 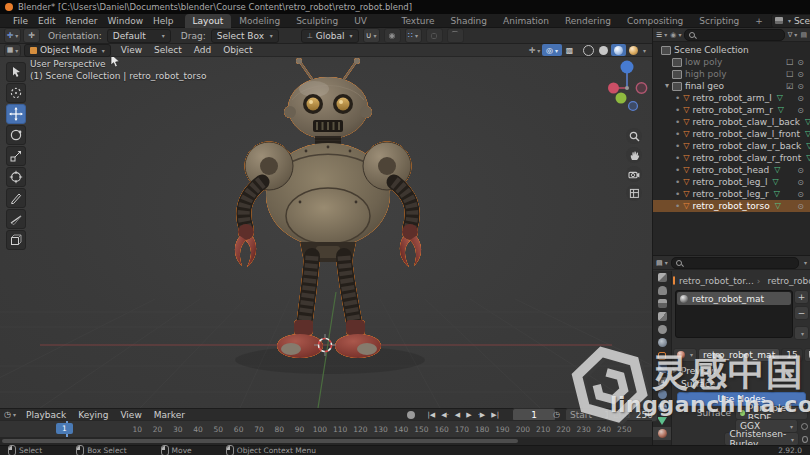 What do you see at coordinates (12, 36) in the screenshot?
I see `active-tool-dropdown: ✛▾` at bounding box center [12, 36].